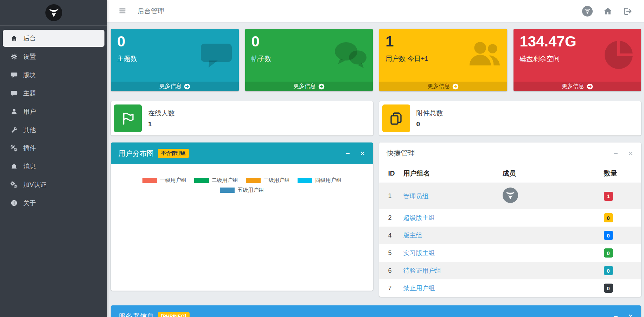 This screenshot has height=317, width=644. What do you see at coordinates (53, 148) in the screenshot?
I see `sidebar-item-插件: 插件` at bounding box center [53, 148].